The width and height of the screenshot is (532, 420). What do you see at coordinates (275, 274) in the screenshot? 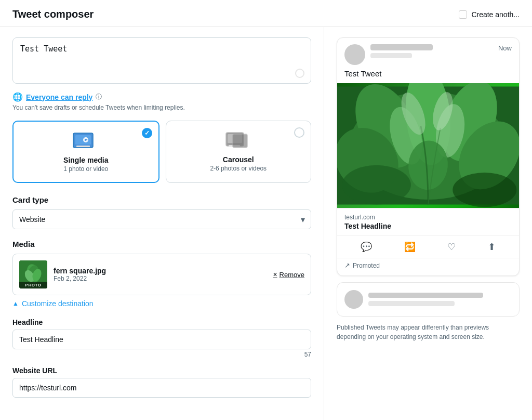
I see `remove-x-icon: ×` at bounding box center [275, 274].